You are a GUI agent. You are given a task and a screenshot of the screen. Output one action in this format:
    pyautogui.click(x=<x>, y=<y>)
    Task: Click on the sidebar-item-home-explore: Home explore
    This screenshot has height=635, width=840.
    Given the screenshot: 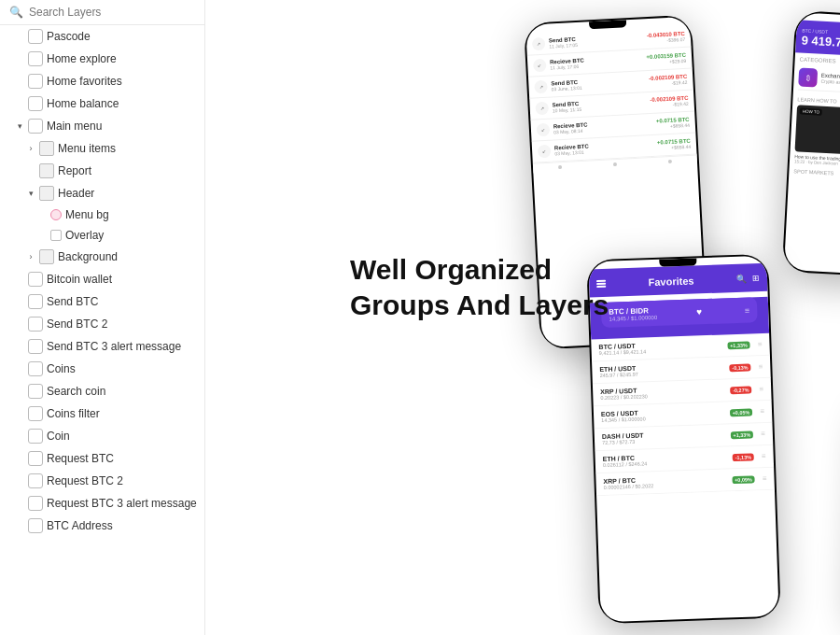 What is the action you would take?
    pyautogui.click(x=103, y=59)
    